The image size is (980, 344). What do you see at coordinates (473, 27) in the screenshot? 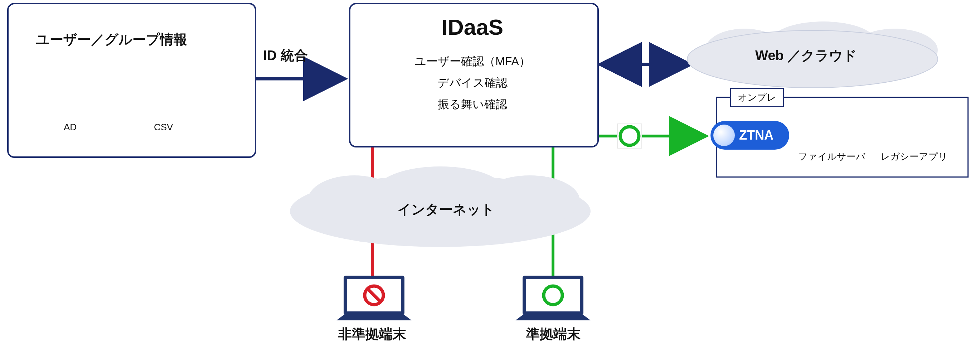
I see `idaas-title: IDaaS` at bounding box center [473, 27].